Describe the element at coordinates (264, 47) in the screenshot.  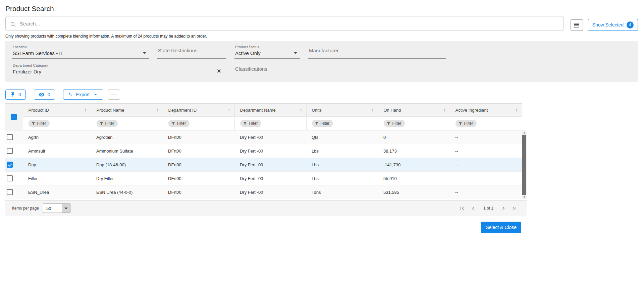
I see `product-status-label: Product Status` at that location.